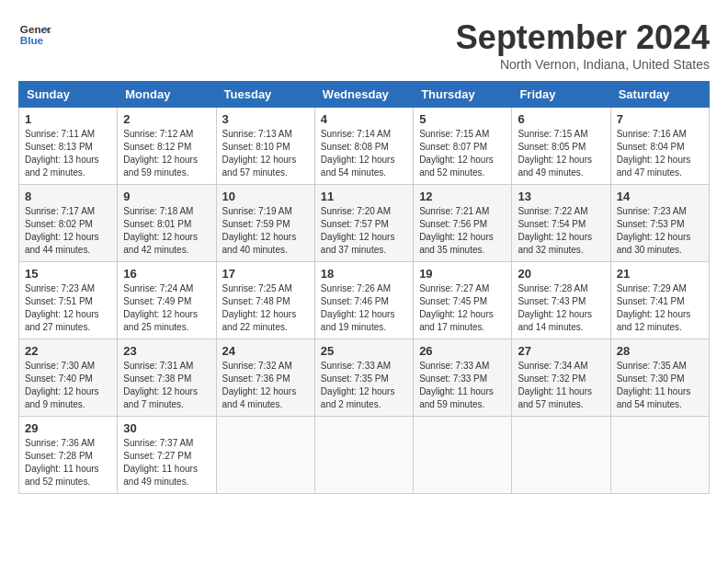 The height and width of the screenshot is (563, 728). Describe the element at coordinates (167, 378) in the screenshot. I see `calendar-cell: 23Sunrise: 7:31 AM Sunset: 7:38 PM Dayli…` at that location.